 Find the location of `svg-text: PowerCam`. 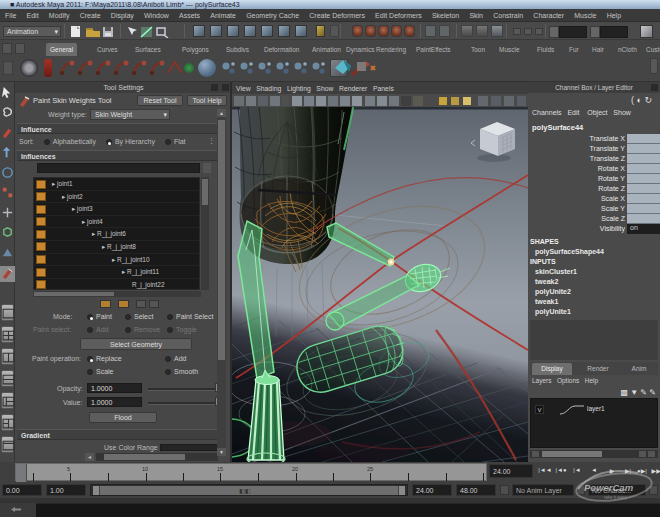

svg-text: PowerCam is located at coordinates (609, 488).